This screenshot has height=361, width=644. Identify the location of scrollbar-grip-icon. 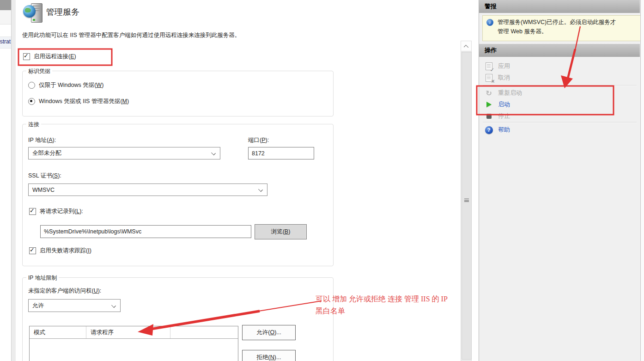
(467, 200).